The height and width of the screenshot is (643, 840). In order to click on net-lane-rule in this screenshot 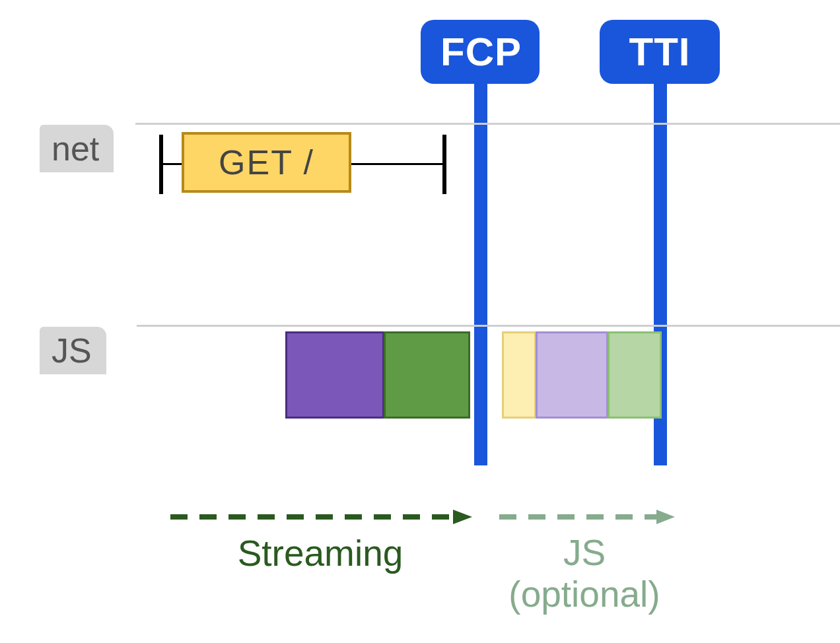, I will do `click(487, 124)`.